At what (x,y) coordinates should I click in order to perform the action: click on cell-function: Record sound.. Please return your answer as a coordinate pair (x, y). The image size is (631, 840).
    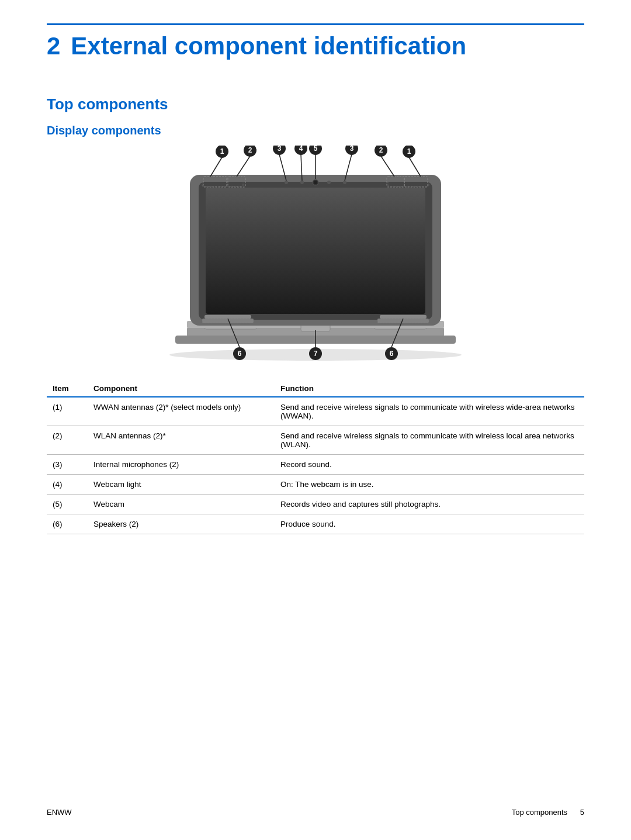
    Looking at the image, I should click on (429, 465).